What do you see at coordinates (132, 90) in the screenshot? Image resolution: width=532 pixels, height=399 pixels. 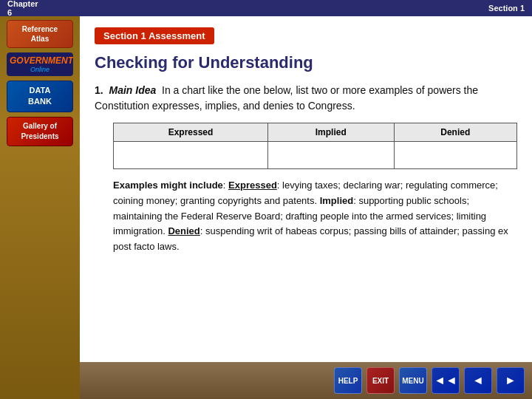 I see `main-idea-label: Main Idea` at bounding box center [132, 90].